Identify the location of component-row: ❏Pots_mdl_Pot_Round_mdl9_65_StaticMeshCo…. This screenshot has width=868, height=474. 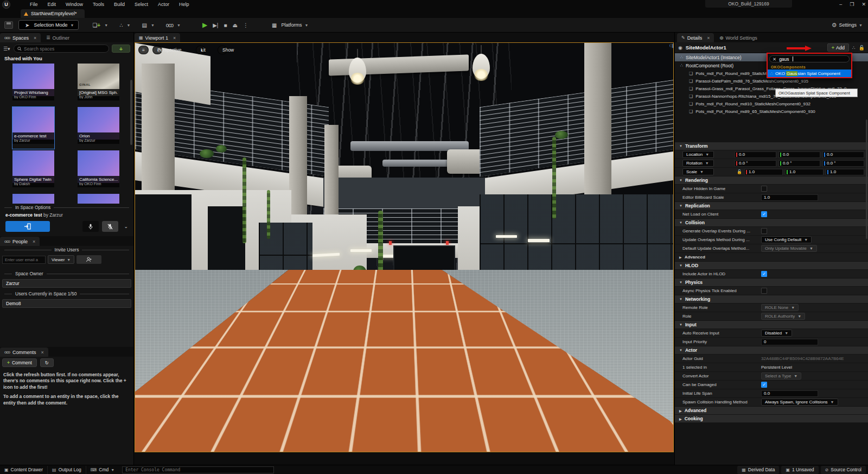
(771, 111).